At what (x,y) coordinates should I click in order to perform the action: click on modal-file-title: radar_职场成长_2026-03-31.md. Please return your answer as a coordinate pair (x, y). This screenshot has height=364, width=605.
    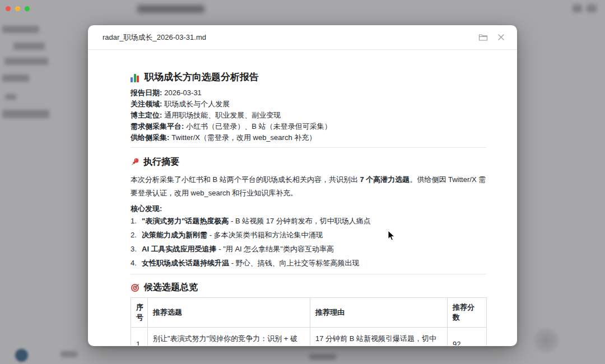
    Looking at the image, I should click on (155, 38).